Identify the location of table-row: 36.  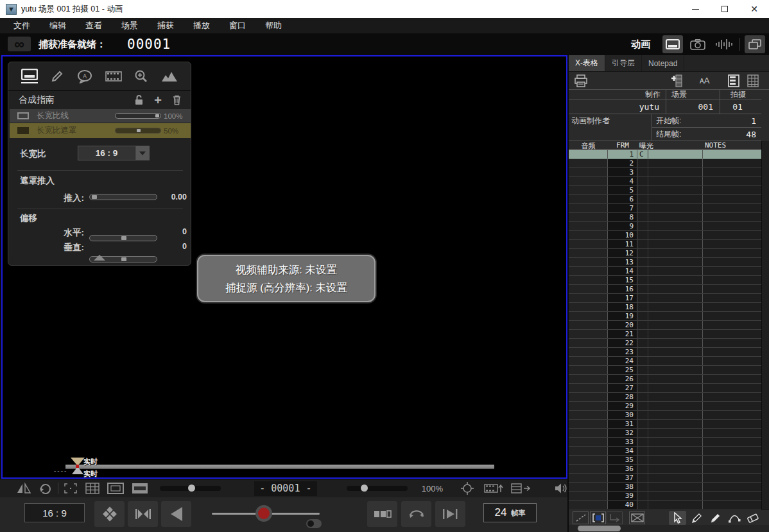
(665, 469).